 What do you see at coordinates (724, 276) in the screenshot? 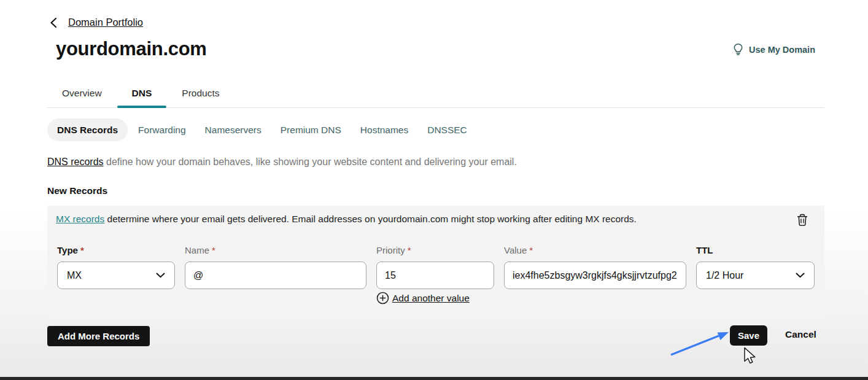
I see `ttl-select-value: 1/2 Hour` at bounding box center [724, 276].